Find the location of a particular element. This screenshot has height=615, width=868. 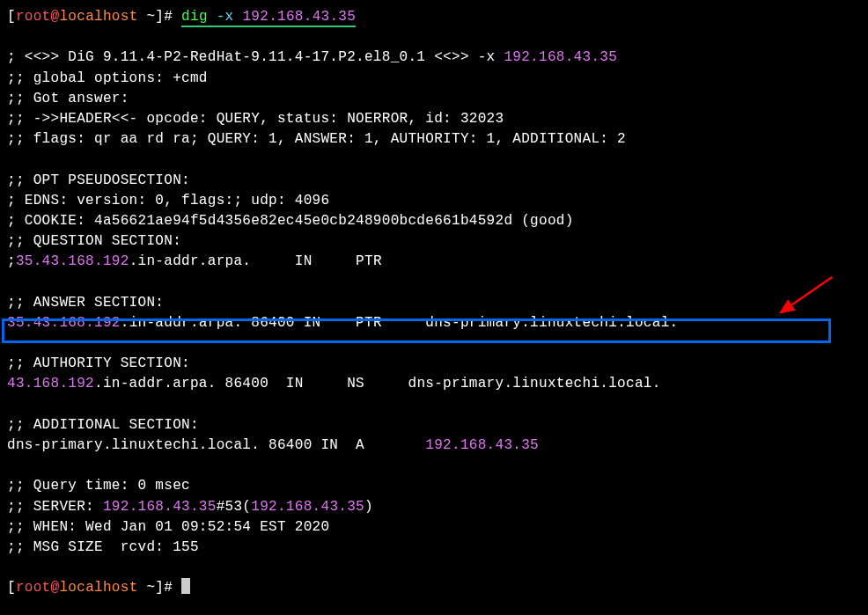

add-ip: 192.168.43.35 is located at coordinates (482, 445).